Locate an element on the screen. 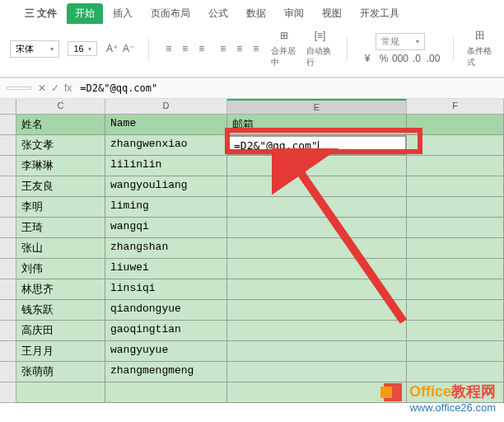 This screenshot has width=504, height=422. tab-formula: 公式 is located at coordinates (218, 13).